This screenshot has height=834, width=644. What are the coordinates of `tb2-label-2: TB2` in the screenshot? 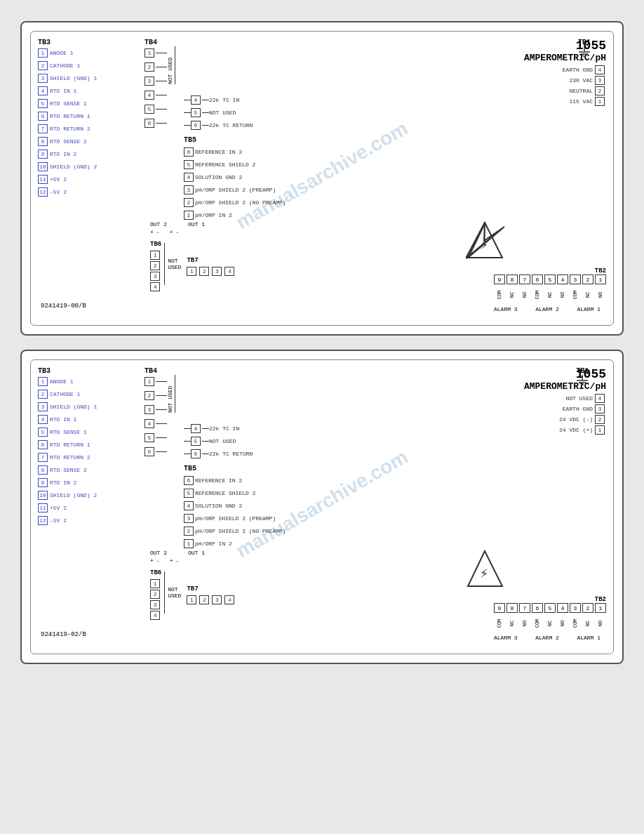 It's located at (550, 600).